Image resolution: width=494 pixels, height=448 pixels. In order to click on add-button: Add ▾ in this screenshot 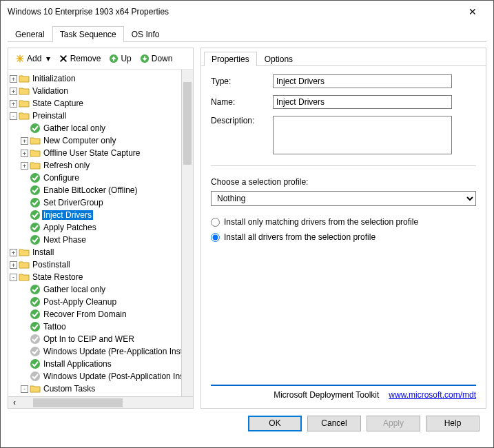, I will do `click(33, 59)`.